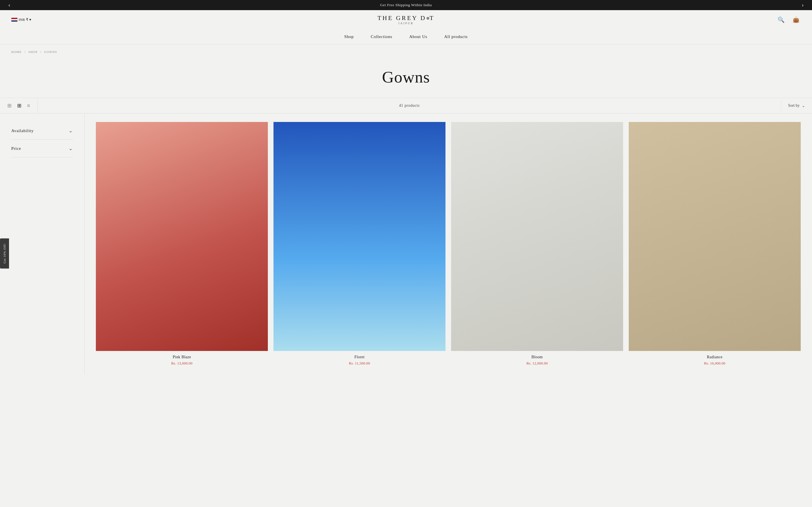  I want to click on sort-by-chevron-icon: ⌄, so click(804, 106).